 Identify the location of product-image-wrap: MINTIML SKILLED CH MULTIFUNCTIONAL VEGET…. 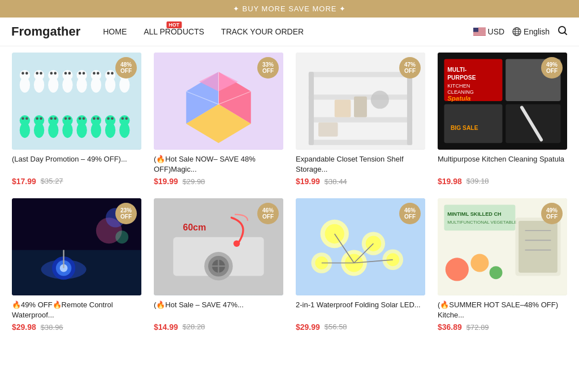
(502, 247).